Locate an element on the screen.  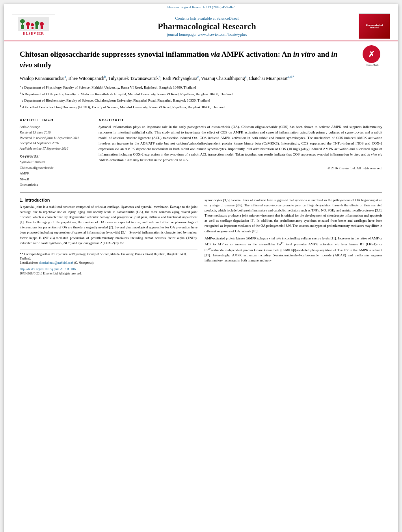
article-title: Chitosan oligosaccharide suppresses syno… is located at coordinates (181, 60).